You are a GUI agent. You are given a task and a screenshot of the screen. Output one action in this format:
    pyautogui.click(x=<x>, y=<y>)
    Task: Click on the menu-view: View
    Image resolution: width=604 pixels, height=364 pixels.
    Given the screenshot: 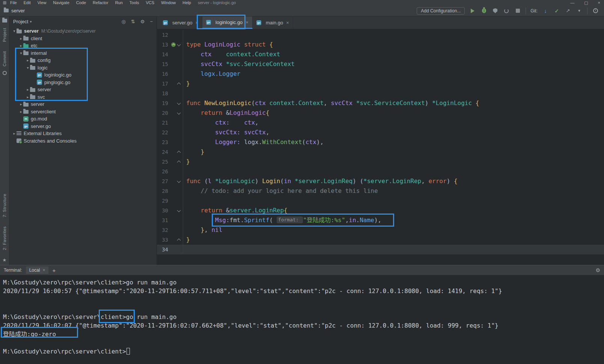 What is the action you would take?
    pyautogui.click(x=42, y=3)
    